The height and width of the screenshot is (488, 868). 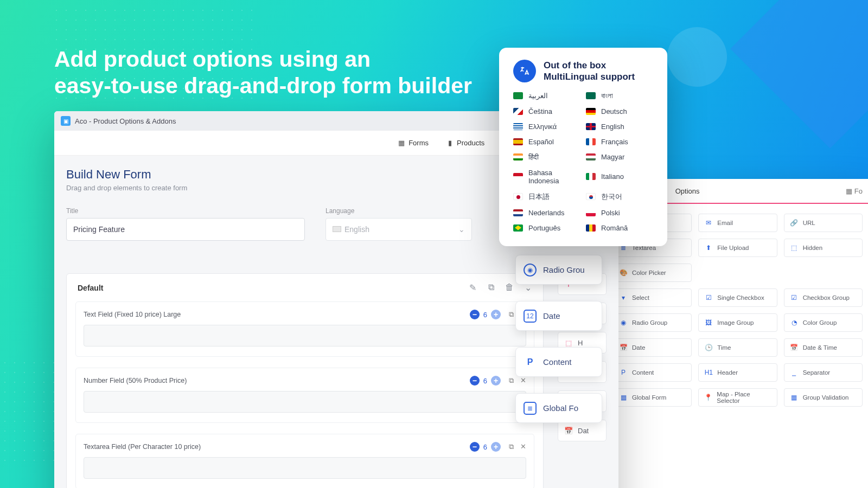 What do you see at coordinates (530, 316) in the screenshot?
I see `calendar-icon: 12` at bounding box center [530, 316].